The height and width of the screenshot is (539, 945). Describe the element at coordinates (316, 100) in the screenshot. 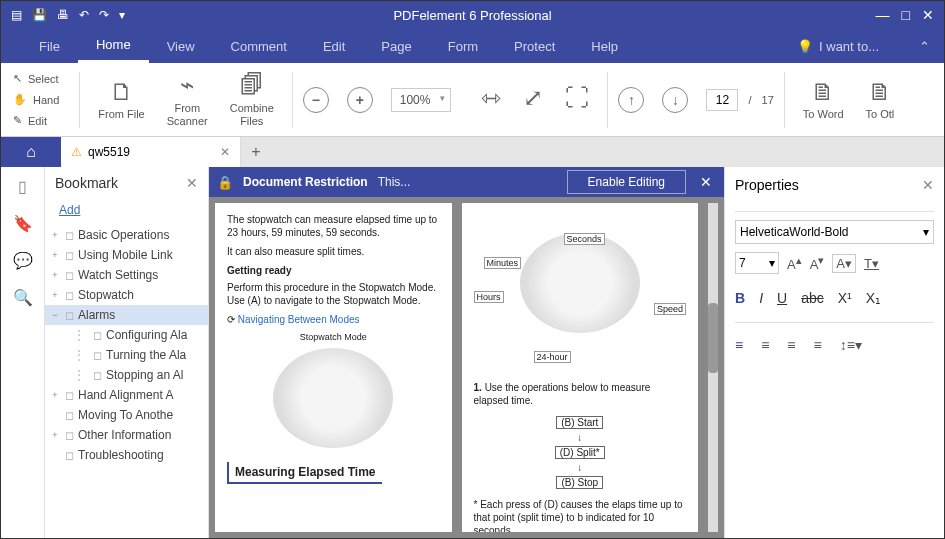

I see `zoom-out-button: −` at that location.